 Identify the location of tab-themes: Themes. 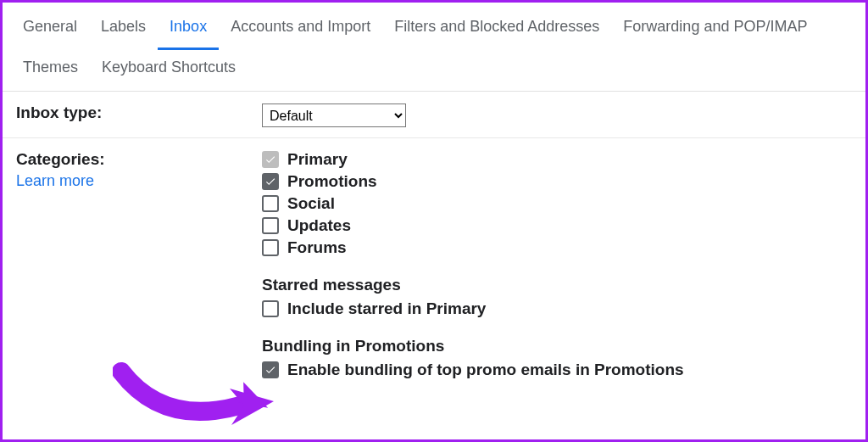
(51, 70).